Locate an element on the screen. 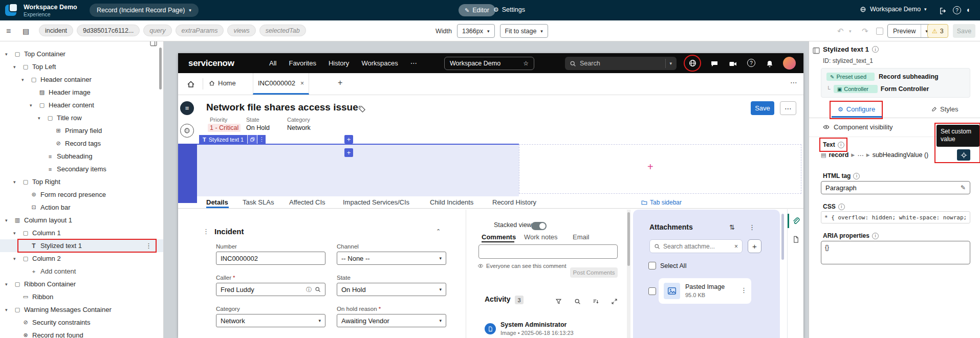 The height and width of the screenshot is (338, 980). preview-split-button: Preview ▾ is located at coordinates (910, 31).